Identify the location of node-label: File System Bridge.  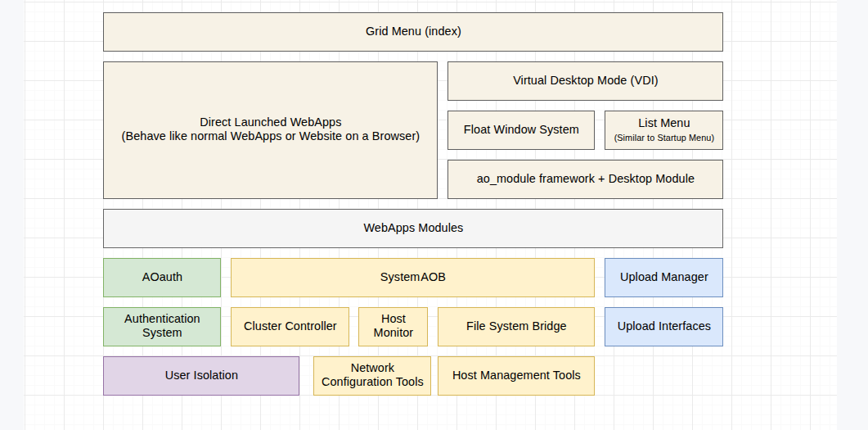
(517, 326).